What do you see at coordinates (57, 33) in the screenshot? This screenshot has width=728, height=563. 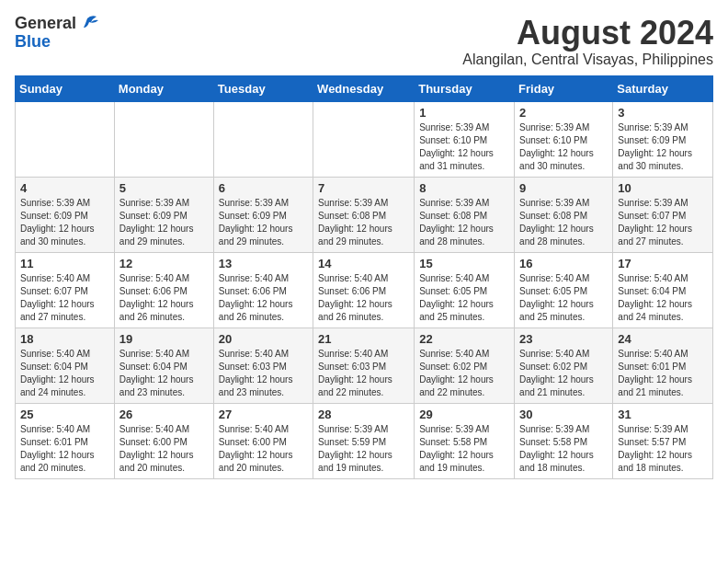 I see `logo: General Blue` at bounding box center [57, 33].